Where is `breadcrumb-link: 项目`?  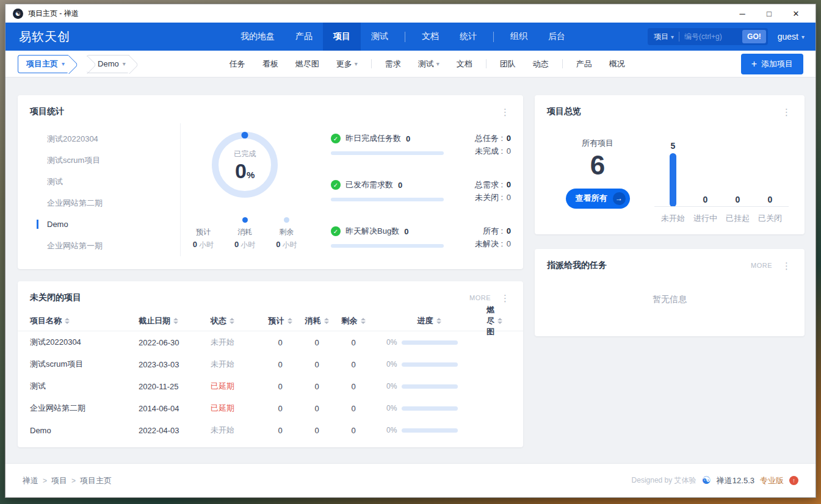
breadcrumb-link: 项目 is located at coordinates (59, 481).